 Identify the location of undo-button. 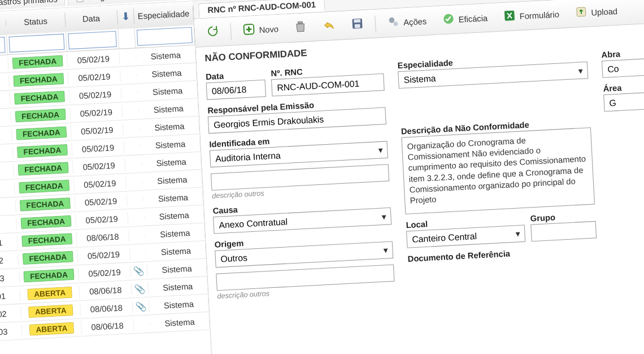
(329, 26).